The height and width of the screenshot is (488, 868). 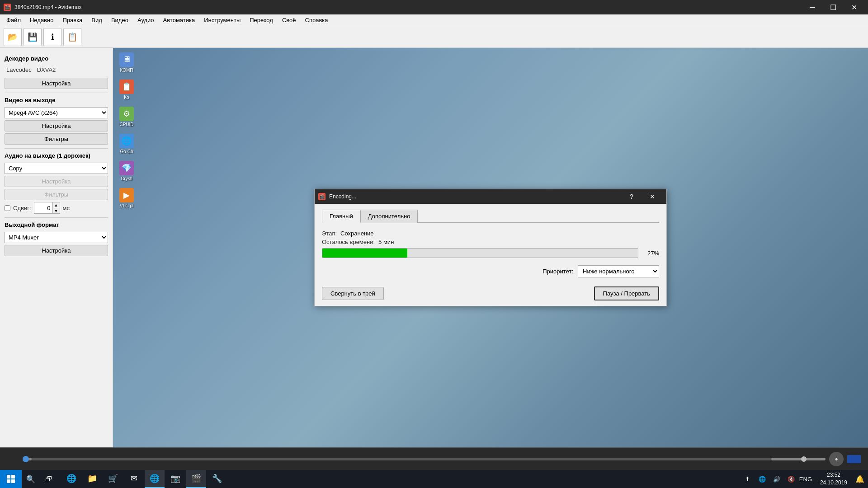 I want to click on video-output-settings-button: Настройка, so click(x=56, y=126).